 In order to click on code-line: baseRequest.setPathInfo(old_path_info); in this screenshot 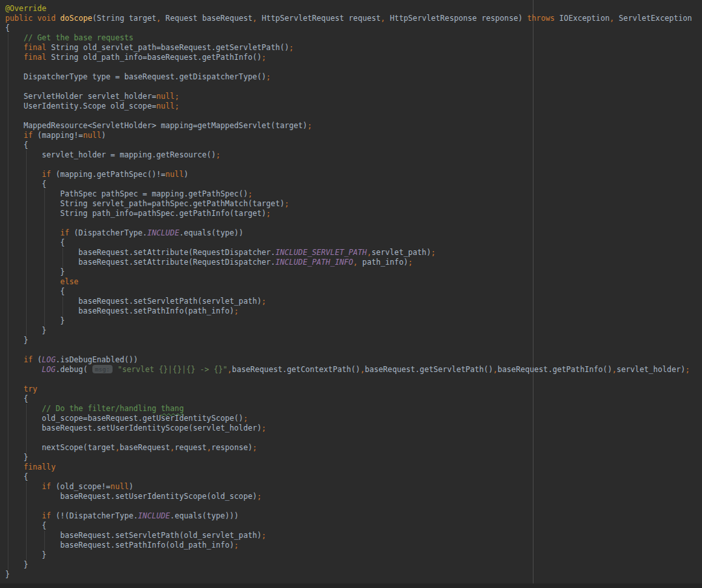, I will do `click(349, 545)`.